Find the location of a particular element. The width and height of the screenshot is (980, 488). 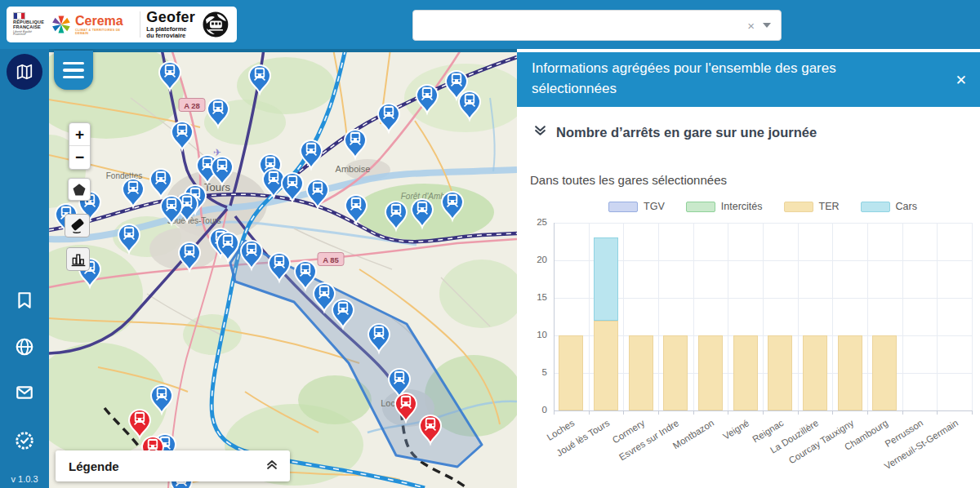

globe-train-icon is located at coordinates (216, 24).